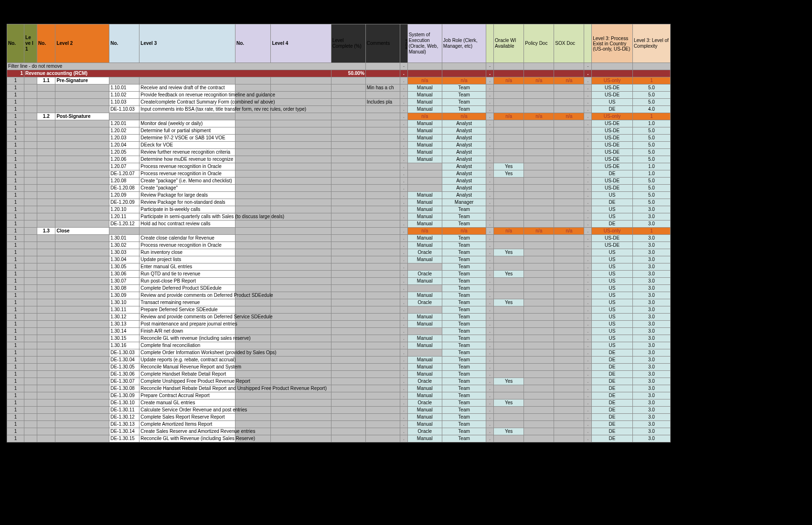 This screenshot has width=812, height=525. Describe the element at coordinates (187, 396) in the screenshot. I see `row-desc: Prepare Contract Accrual Report` at that location.